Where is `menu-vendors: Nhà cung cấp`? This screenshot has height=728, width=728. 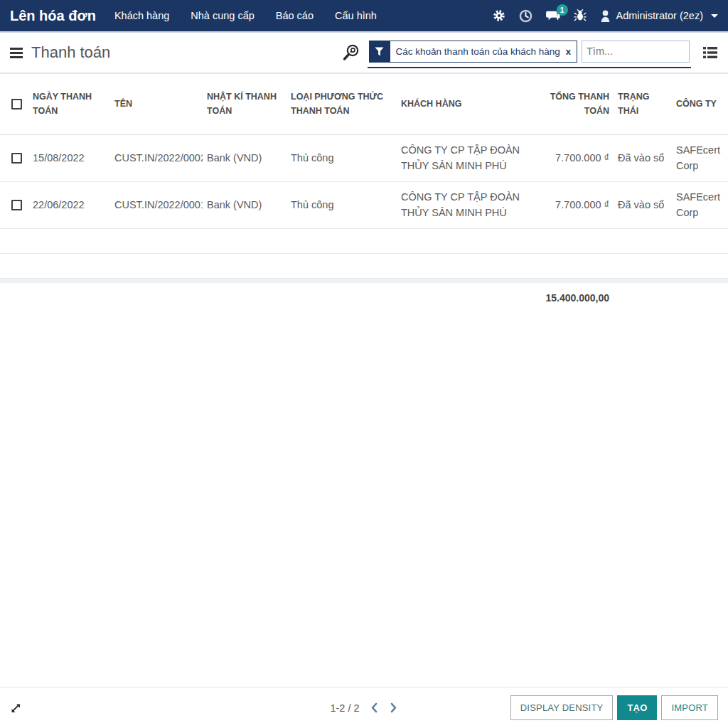 menu-vendors: Nhà cung cấp is located at coordinates (222, 16).